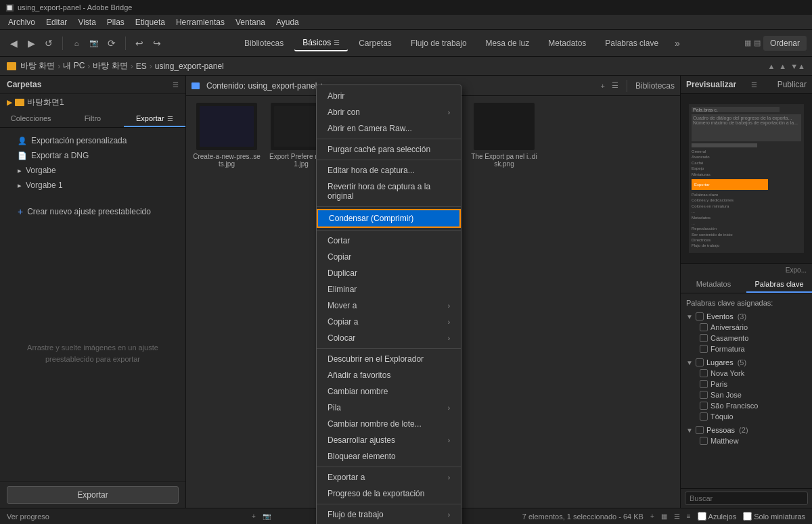 Image resolution: width=812 pixels, height=524 pixels. I want to click on ctx-cortar: Cortar, so click(388, 241).